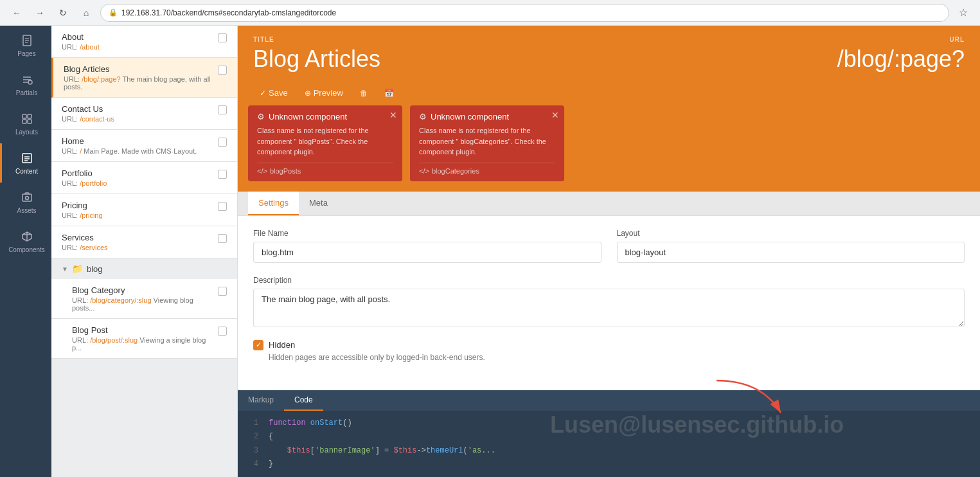 Image resolution: width=980 pixels, height=477 pixels. Describe the element at coordinates (427, 246) in the screenshot. I see `form-group-filename: File Name` at that location.